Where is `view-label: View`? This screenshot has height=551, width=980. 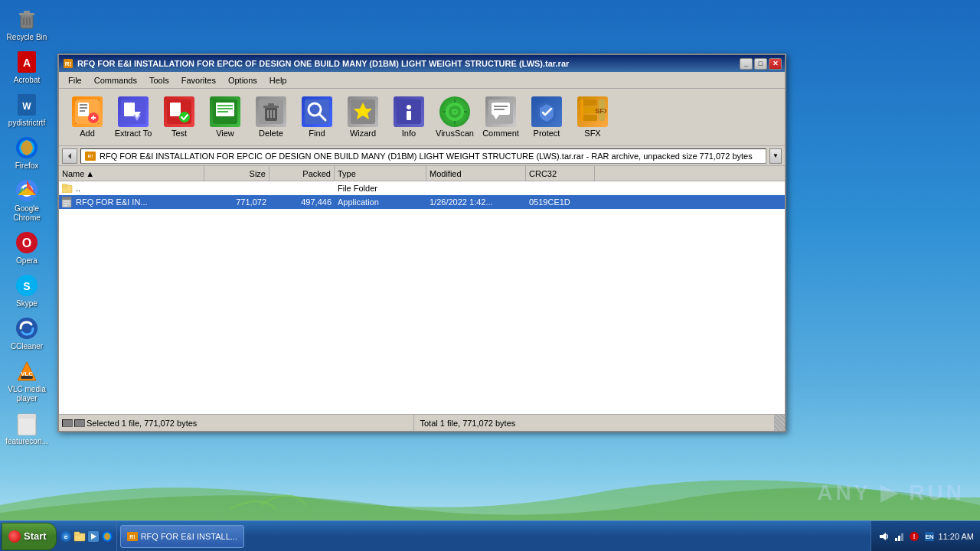 view-label: View is located at coordinates (225, 133).